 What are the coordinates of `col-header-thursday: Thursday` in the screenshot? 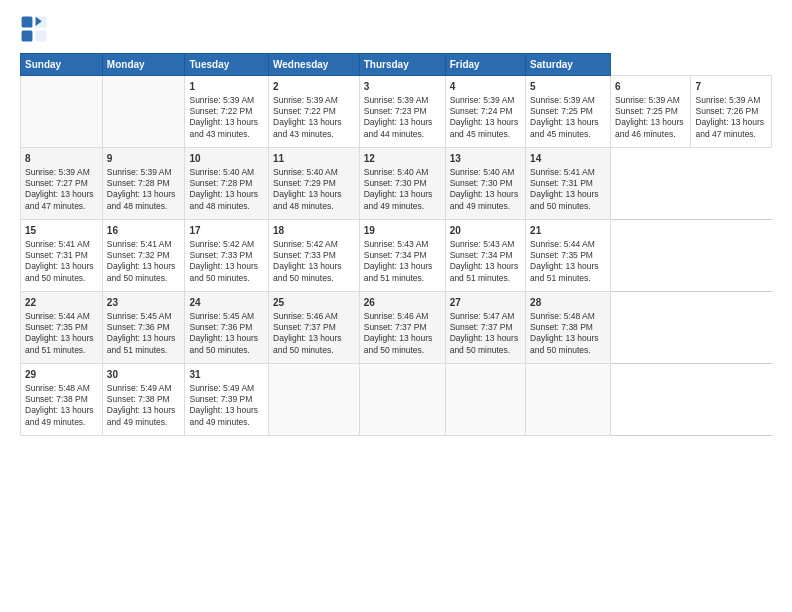 It's located at (402, 65).